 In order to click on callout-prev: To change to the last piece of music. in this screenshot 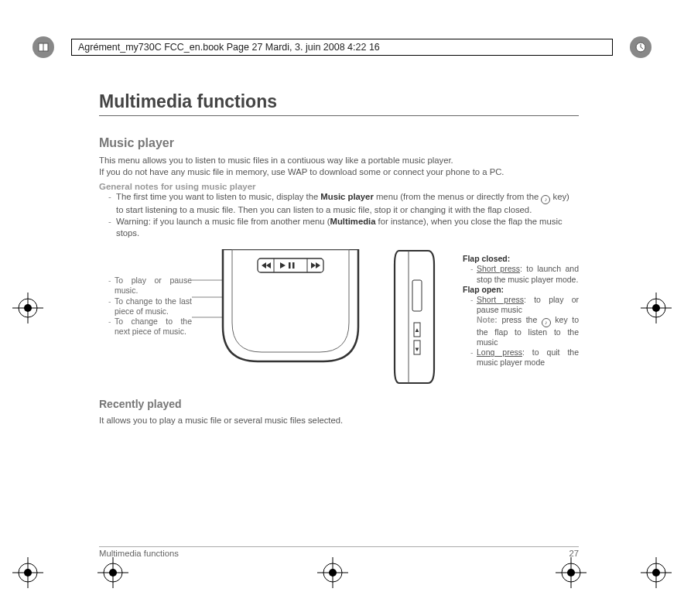, I will do `click(150, 306)`.